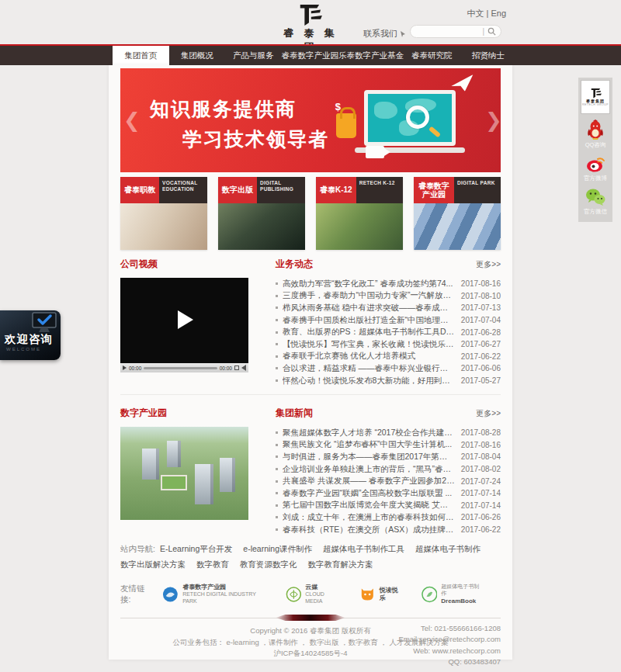 The image size is (621, 672). Describe the element at coordinates (369, 433) in the screenshot. I see `news-item-title: 聚焦超媒体数字人才培养 “2017校企合作共建交...` at that location.